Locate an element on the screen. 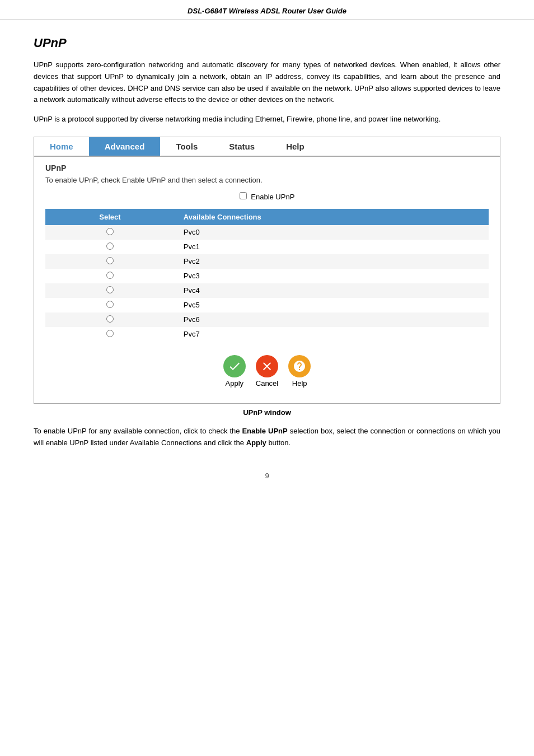  enable-upnp-checkbox is located at coordinates (243, 196).